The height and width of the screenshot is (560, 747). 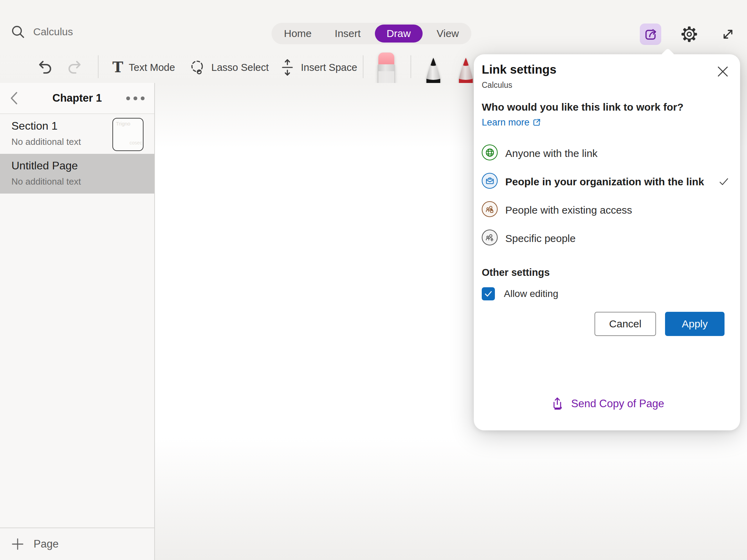 I want to click on plus-icon, so click(x=18, y=544).